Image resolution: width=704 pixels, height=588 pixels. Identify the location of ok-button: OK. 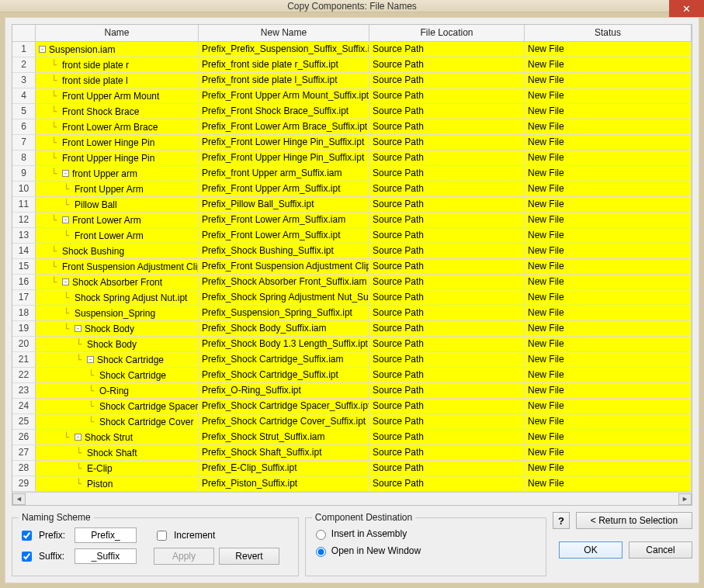
(591, 550).